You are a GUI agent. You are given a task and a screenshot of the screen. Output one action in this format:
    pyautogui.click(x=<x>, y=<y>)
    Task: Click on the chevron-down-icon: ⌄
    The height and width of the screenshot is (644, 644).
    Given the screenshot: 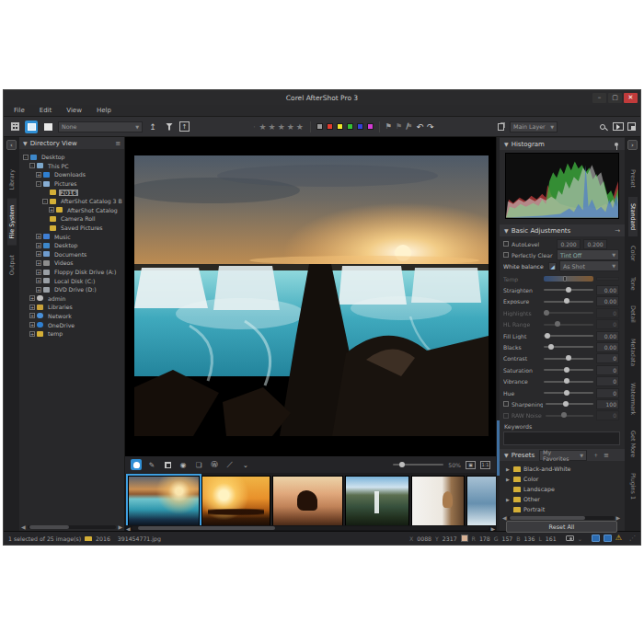 What is the action you would take?
    pyautogui.click(x=580, y=539)
    